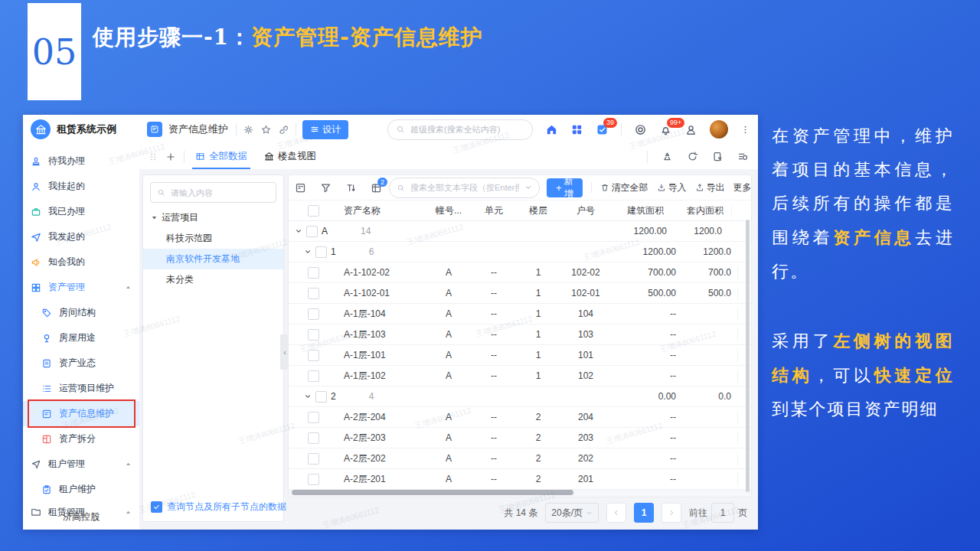  What do you see at coordinates (640, 130) in the screenshot?
I see `help-icon` at bounding box center [640, 130].